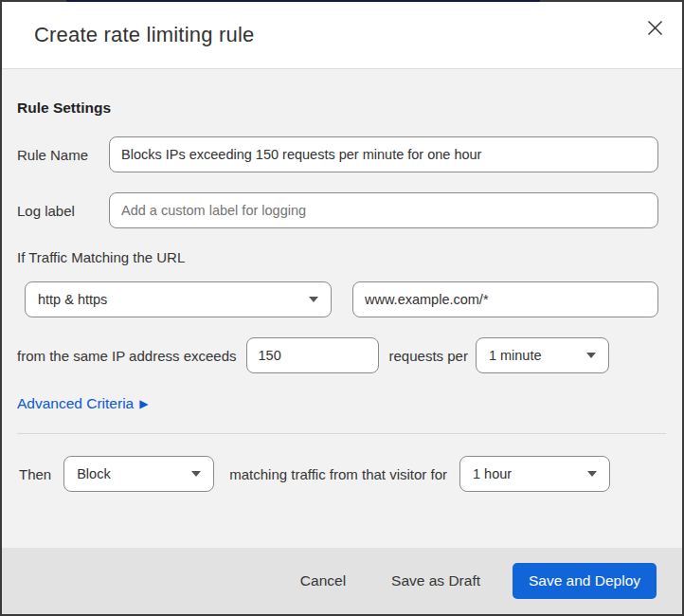 The image size is (684, 616). I want to click on threshold-prefix-text: from the same IP address exceeds, so click(127, 356).